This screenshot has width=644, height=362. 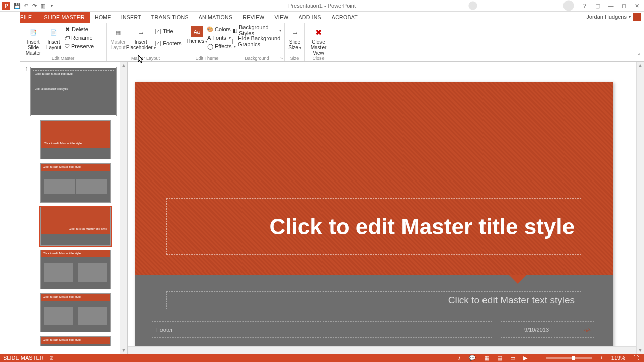 What do you see at coordinates (26, 6) in the screenshot?
I see `undo-icon: ↶` at bounding box center [26, 6].